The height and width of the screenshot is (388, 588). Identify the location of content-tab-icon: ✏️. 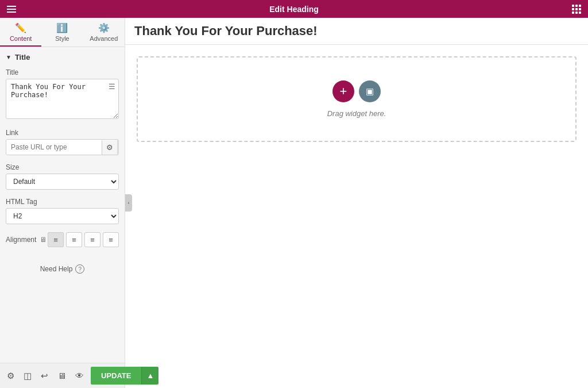
(21, 28).